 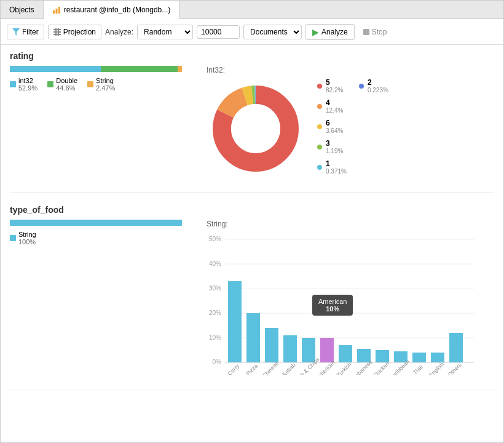 I want to click on food-legend-string-pct: 100%, so click(x=27, y=242).